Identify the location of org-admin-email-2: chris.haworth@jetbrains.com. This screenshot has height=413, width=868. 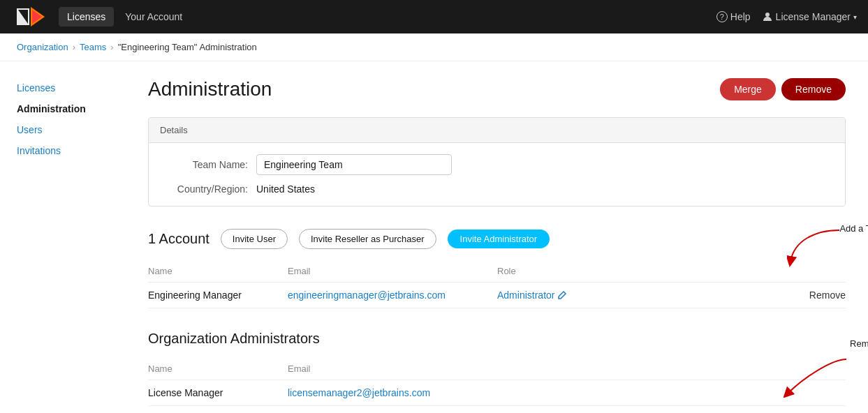
(392, 410).